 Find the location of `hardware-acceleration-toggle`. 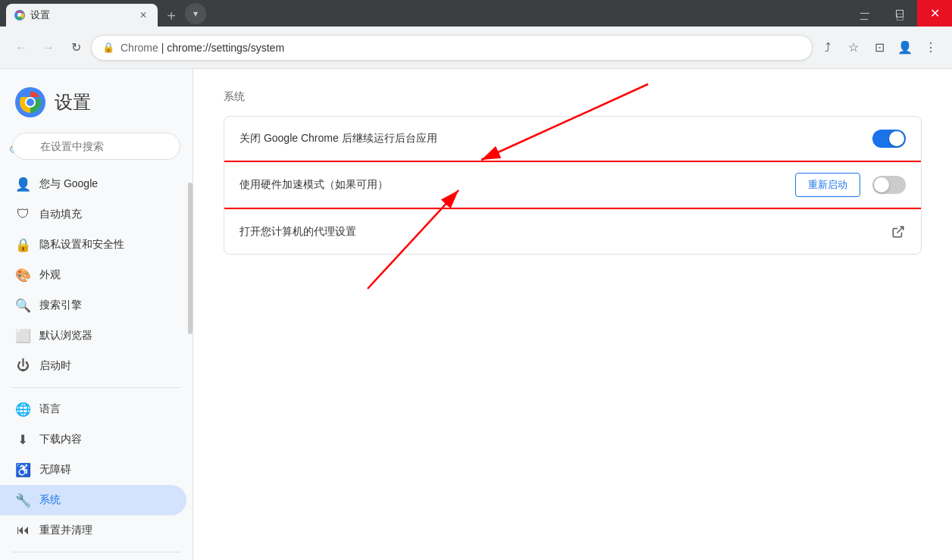

hardware-acceleration-toggle is located at coordinates (889, 185).